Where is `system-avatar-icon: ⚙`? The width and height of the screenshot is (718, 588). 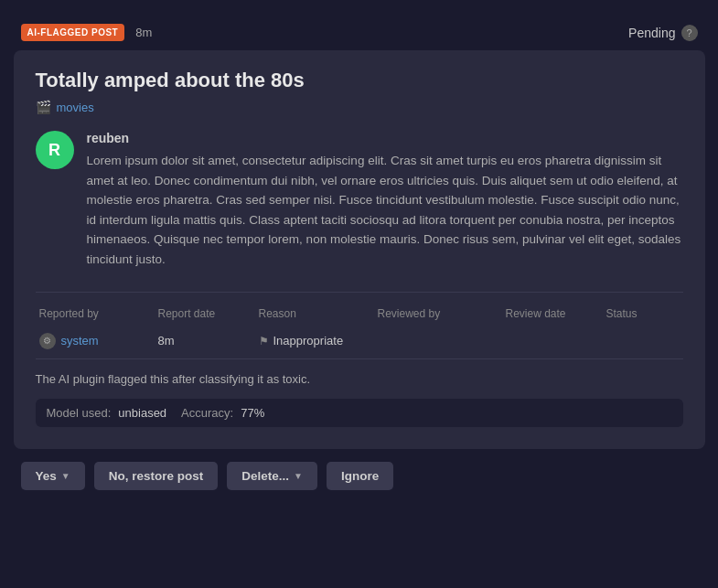
system-avatar-icon: ⚙ is located at coordinates (48, 341).